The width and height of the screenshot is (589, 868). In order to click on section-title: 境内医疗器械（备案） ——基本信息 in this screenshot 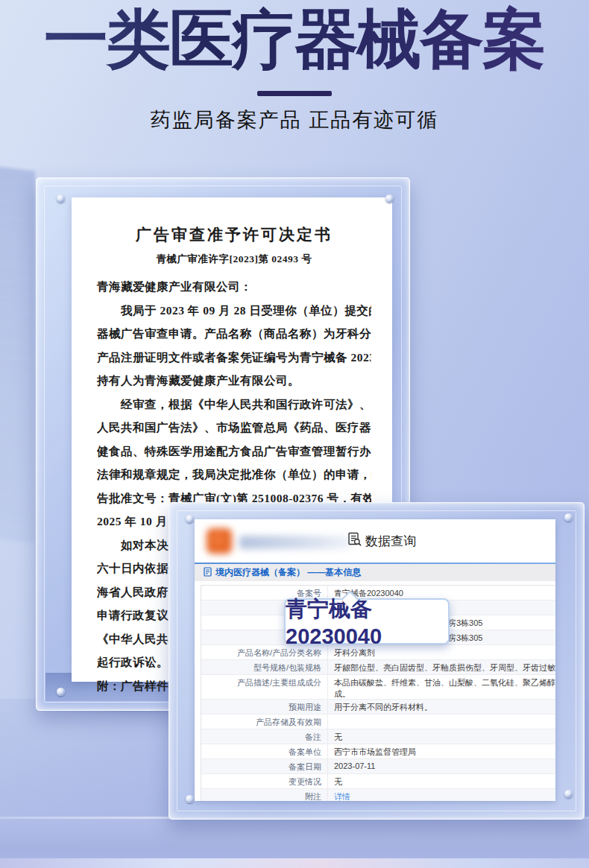, I will do `click(288, 572)`.